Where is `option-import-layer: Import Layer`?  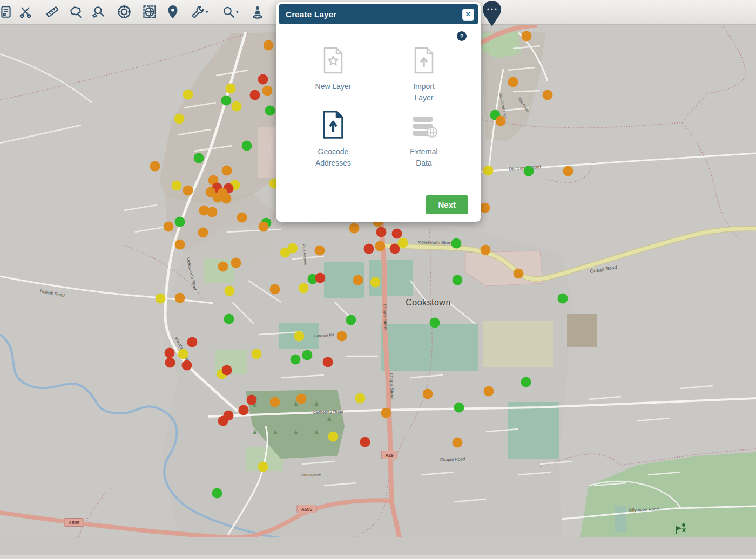 option-import-layer: Import Layer is located at coordinates (424, 74).